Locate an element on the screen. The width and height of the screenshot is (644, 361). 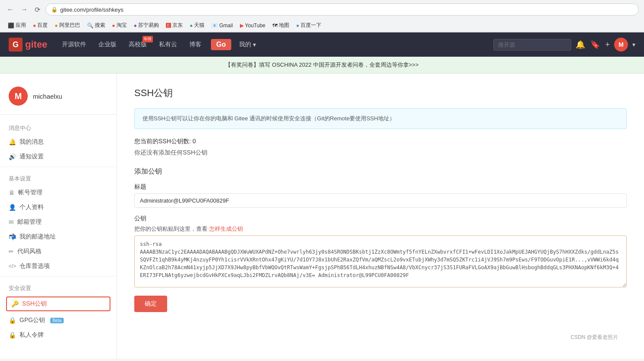
info-box: 使用SSH公钥可以让你在你的电脑和 Gitee 通讯的时候使用安全连接（Git的… is located at coordinates (380, 119).